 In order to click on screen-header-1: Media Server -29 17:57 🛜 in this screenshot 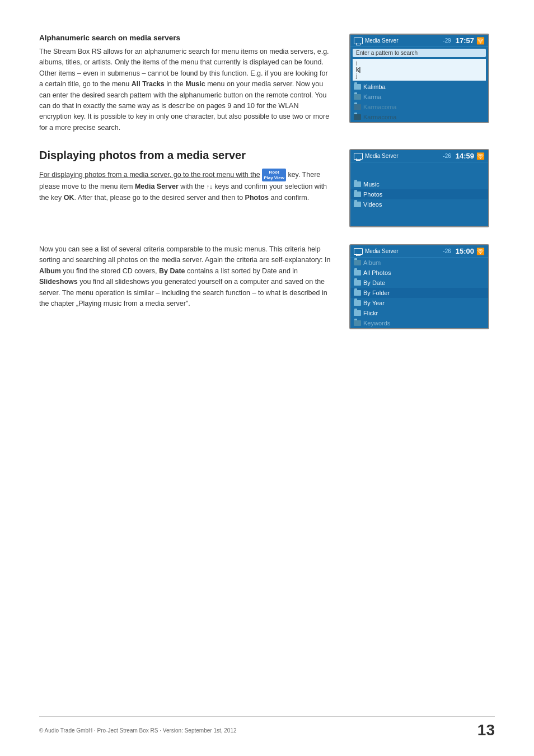, I will do `click(419, 41)`.